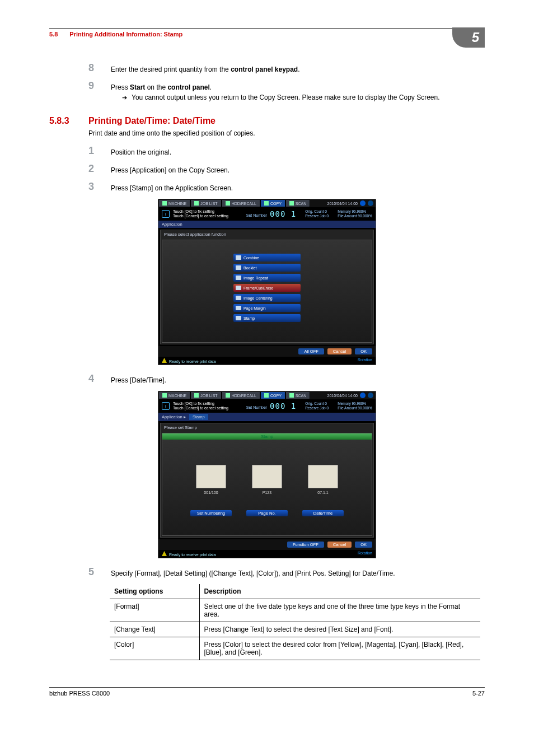  Describe the element at coordinates (323, 479) in the screenshot. I see `stamp-preview: 07.1.1` at that location.